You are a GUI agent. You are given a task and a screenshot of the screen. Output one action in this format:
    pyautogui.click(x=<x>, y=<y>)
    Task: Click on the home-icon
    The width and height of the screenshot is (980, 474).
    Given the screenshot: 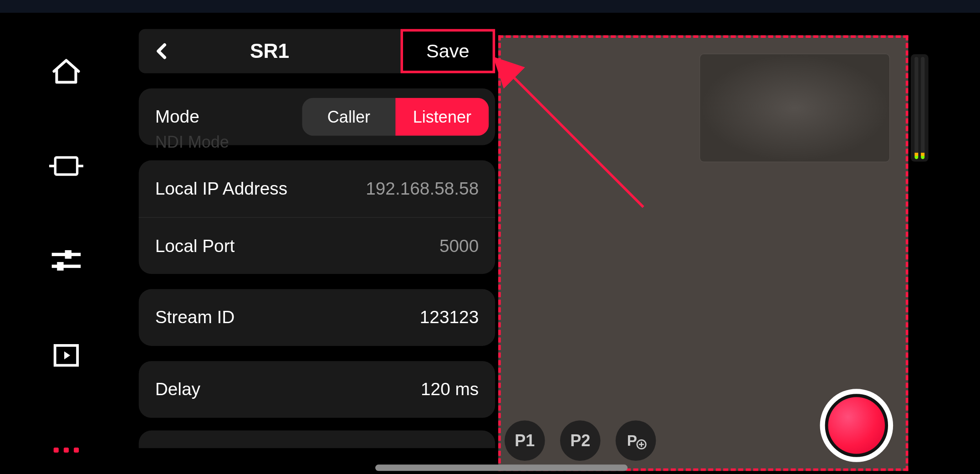 What is the action you would take?
    pyautogui.click(x=66, y=71)
    